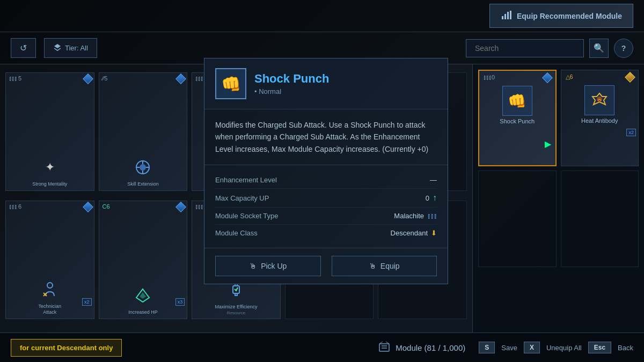  I want to click on help-button: ?, so click(624, 48).